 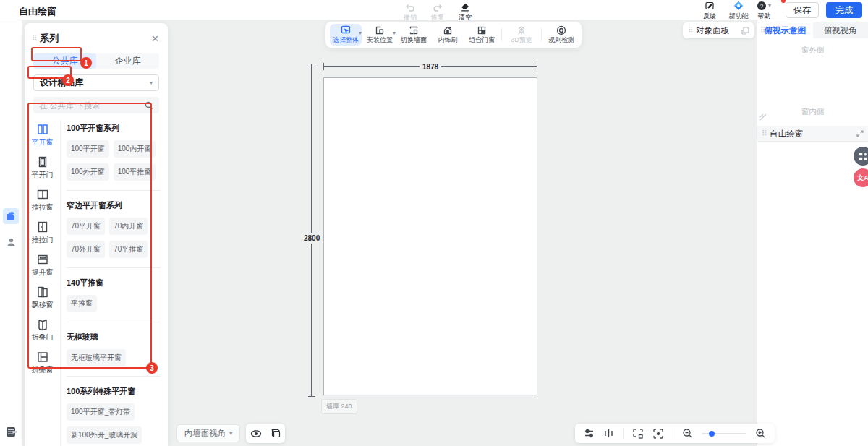 I want to click on topbar-right: 反馈 新功能 ? ▾ 帮助 保存 完成, so click(x=780, y=10).